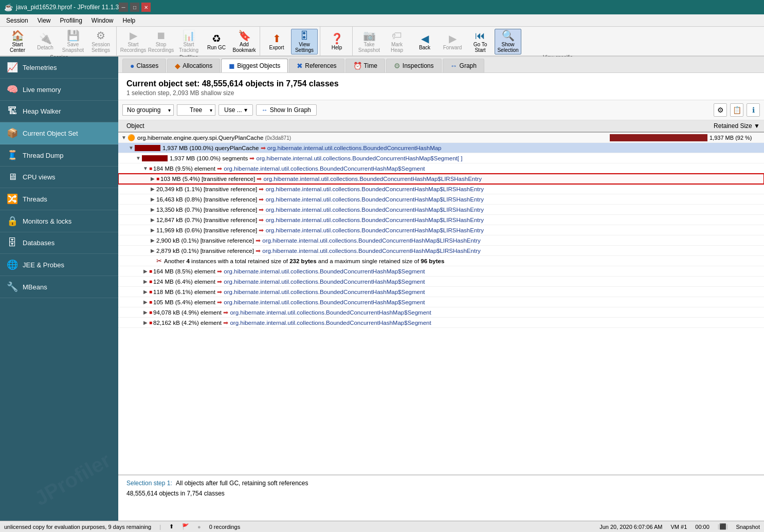  What do you see at coordinates (441, 261) in the screenshot?
I see `table-row: ✂ Another 4 instances with a total retai…` at bounding box center [441, 261].